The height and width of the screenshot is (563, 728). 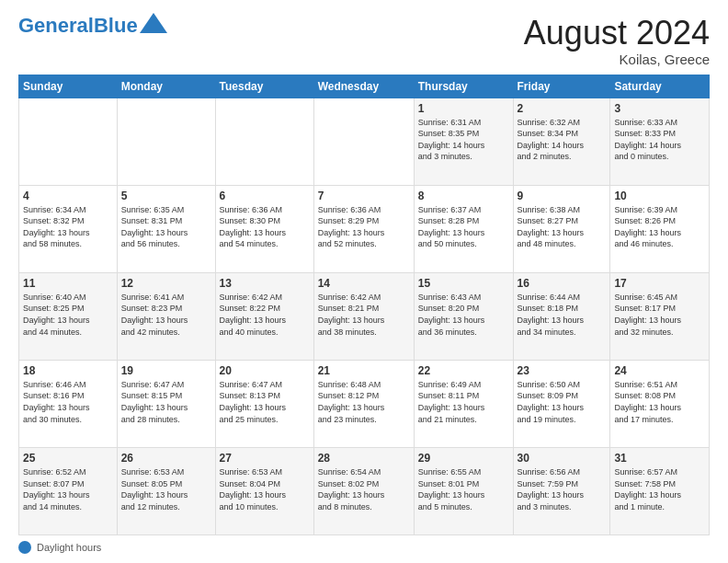 I want to click on day-info: Sunrise: 6:54 AM Sunset: 8:02 PM Dayligh…, so click(x=364, y=489).